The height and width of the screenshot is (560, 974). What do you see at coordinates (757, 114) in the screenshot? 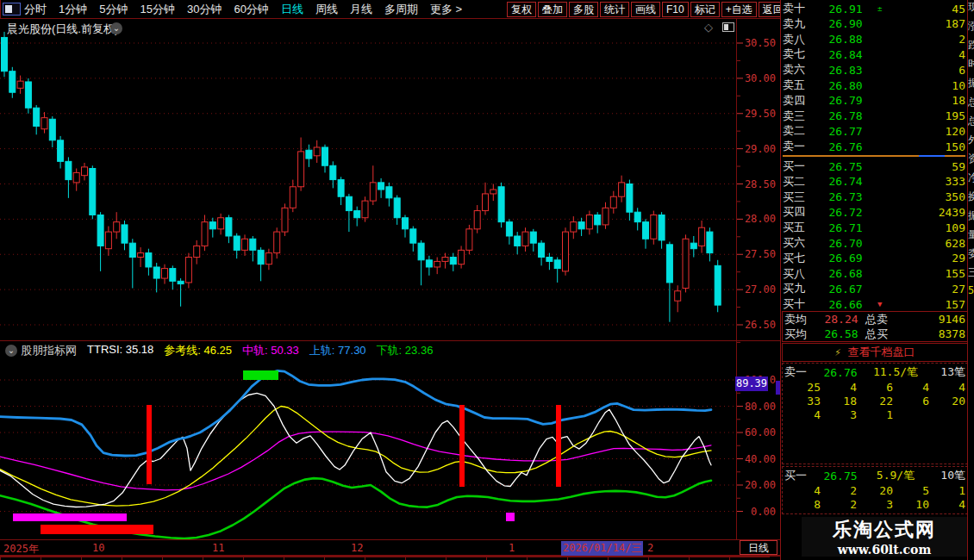
I see `price-axis-label: 29.50` at bounding box center [757, 114].